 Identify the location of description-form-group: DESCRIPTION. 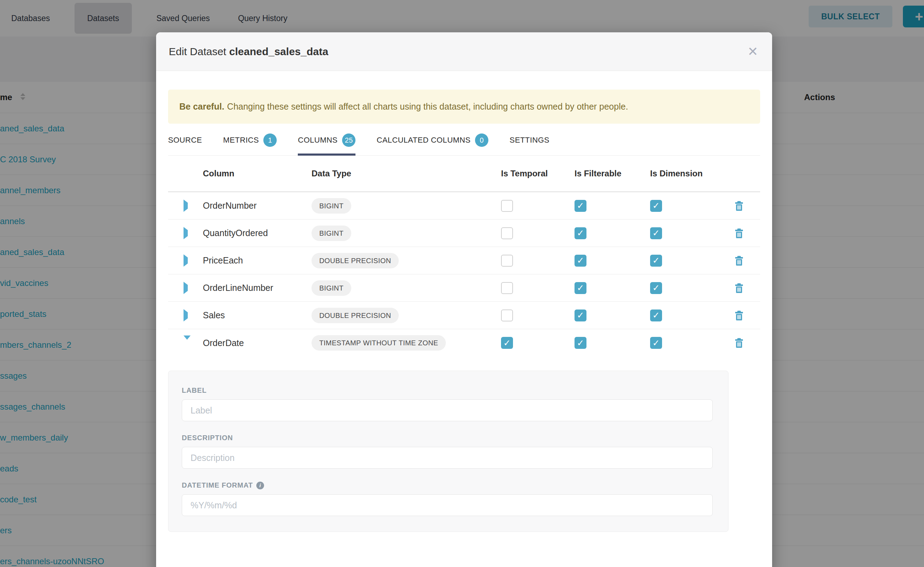
(448, 452).